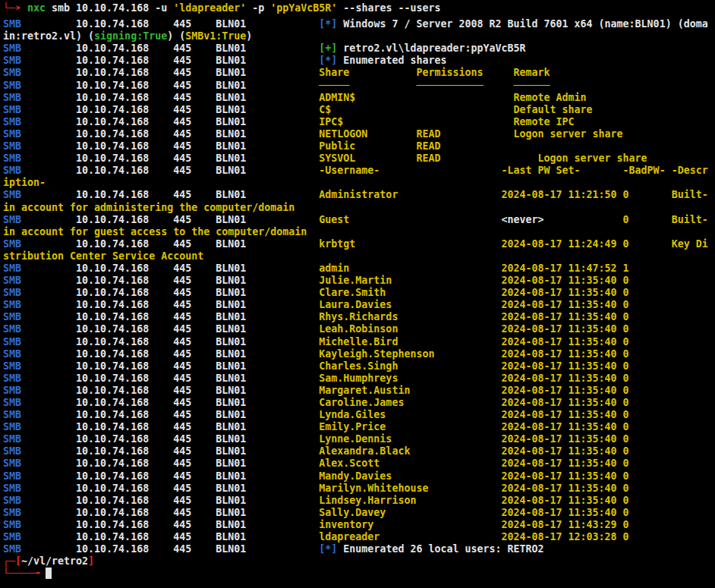 The image size is (715, 588). I want to click on text-segment, so click(465, 121).